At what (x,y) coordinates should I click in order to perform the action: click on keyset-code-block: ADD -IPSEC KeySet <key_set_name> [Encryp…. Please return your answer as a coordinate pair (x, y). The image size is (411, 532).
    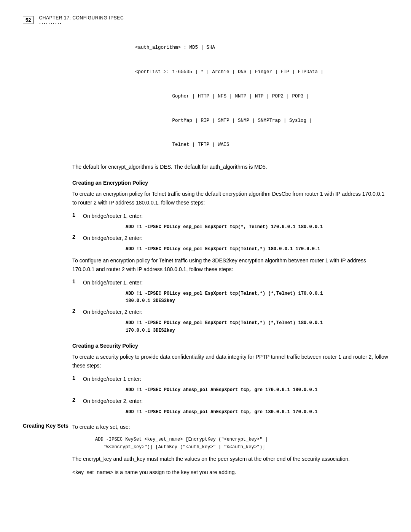
    Looking at the image, I should click on (242, 443).